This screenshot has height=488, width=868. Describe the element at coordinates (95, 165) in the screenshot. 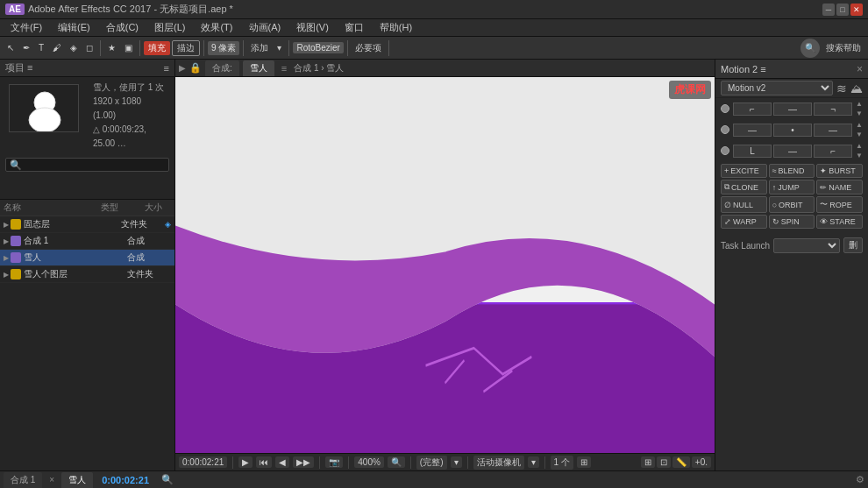

I see `project-search-input` at that location.